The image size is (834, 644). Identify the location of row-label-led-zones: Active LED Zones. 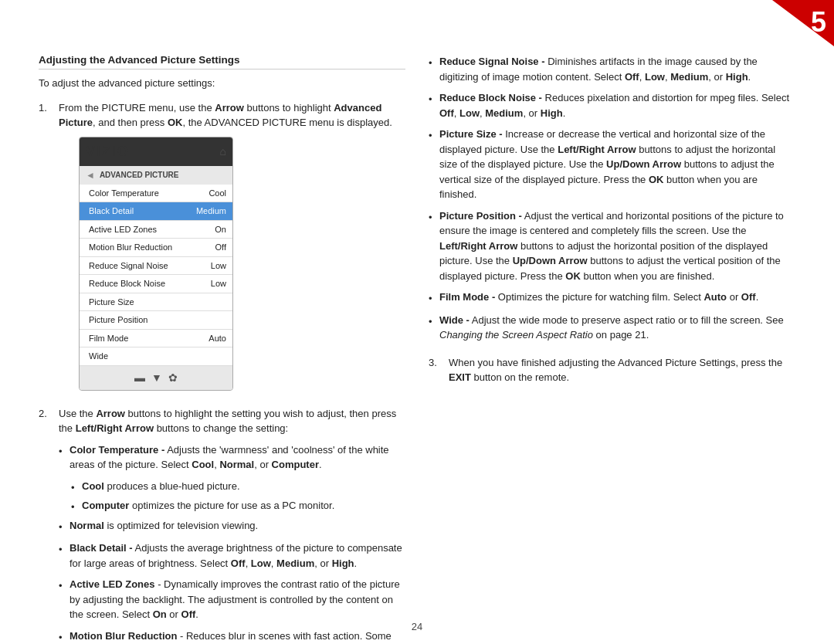
(123, 230).